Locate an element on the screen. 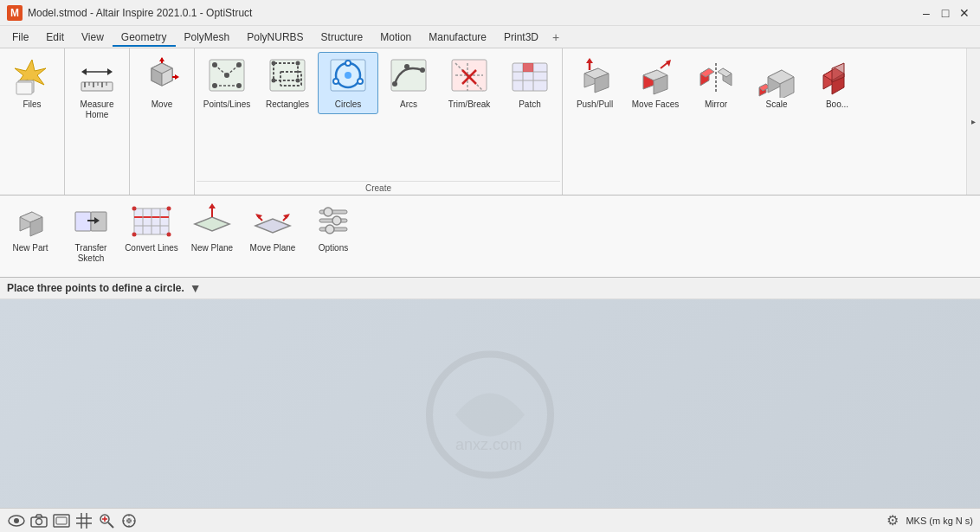  trim-break-icon is located at coordinates (469, 77).